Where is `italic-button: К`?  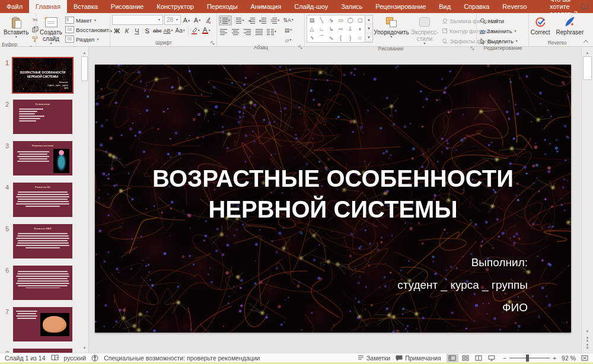 italic-button: К is located at coordinates (127, 31).